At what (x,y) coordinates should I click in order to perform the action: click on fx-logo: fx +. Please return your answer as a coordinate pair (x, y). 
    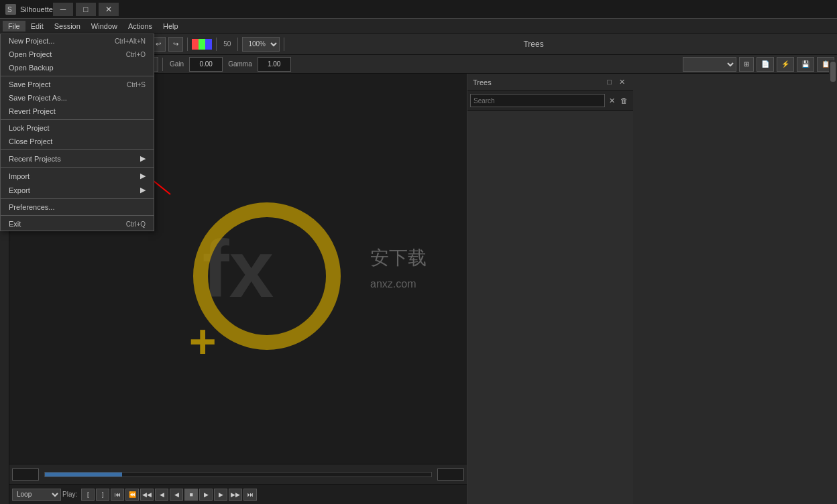
    Looking at the image, I should click on (239, 269).